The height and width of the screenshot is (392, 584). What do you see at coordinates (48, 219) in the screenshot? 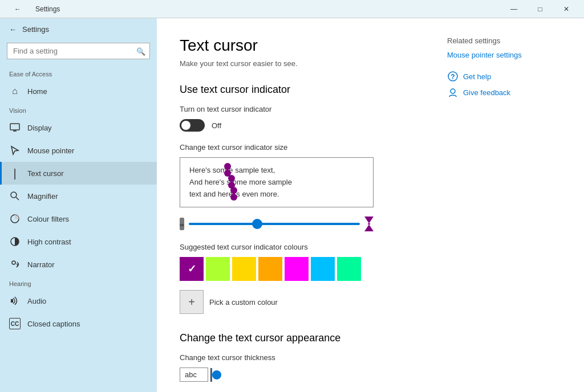
I see `sidebar-item-colour-filters-label: Colour filters` at bounding box center [48, 219].